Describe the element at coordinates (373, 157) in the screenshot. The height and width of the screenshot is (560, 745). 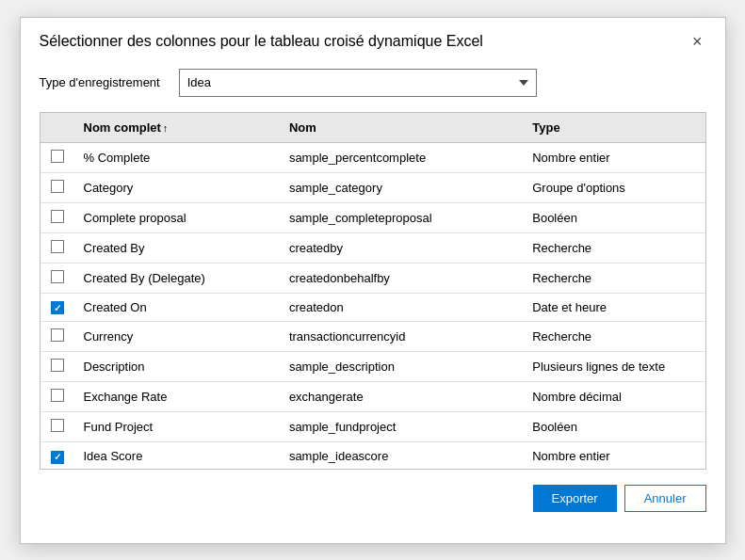
I see `table-row: % Completesample_percentcompleteNombre e…` at that location.